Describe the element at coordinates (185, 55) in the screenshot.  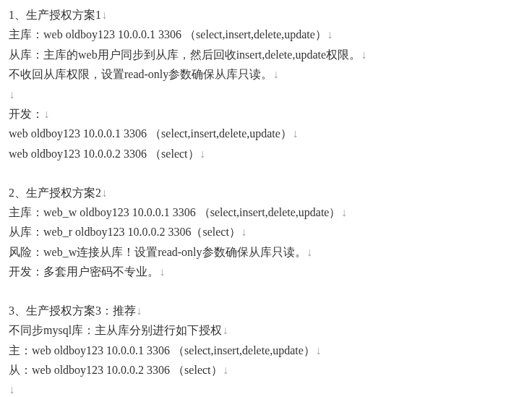
I see `line-text: 从库：主库的web用户同步到从库，然后回收insert,delete,updat…` at that location.